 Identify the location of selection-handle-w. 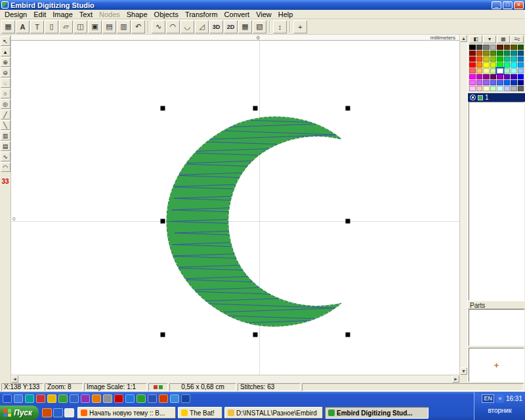
(163, 222).